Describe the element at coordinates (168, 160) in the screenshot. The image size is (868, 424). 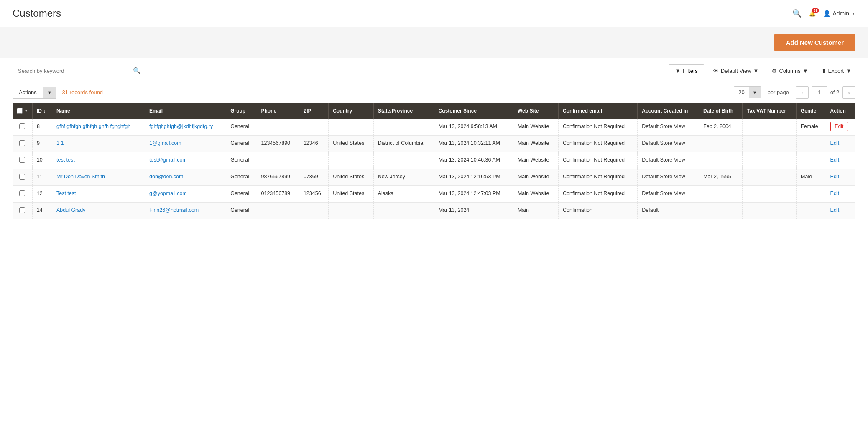
I see `customer-email-link: test@gmail.com` at that location.